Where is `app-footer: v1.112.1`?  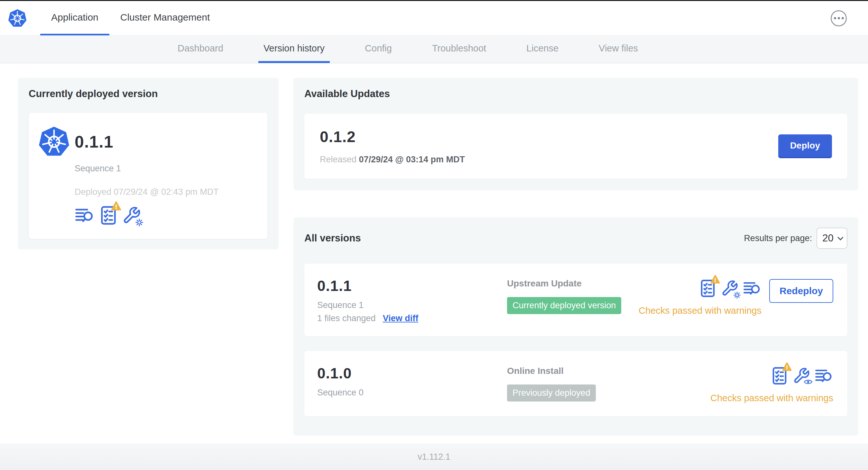
app-footer: v1.112.1 is located at coordinates (434, 457).